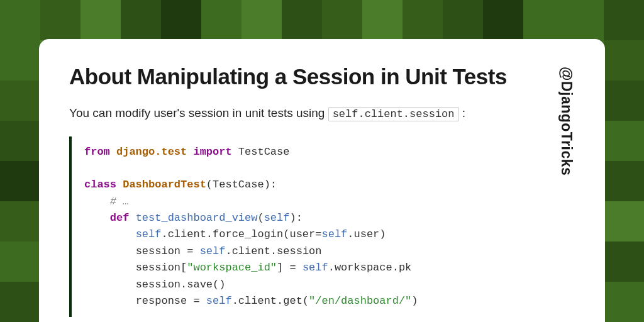 The image size is (644, 322). What do you see at coordinates (394, 114) in the screenshot?
I see `inline-code-session: self.client.session` at bounding box center [394, 114].